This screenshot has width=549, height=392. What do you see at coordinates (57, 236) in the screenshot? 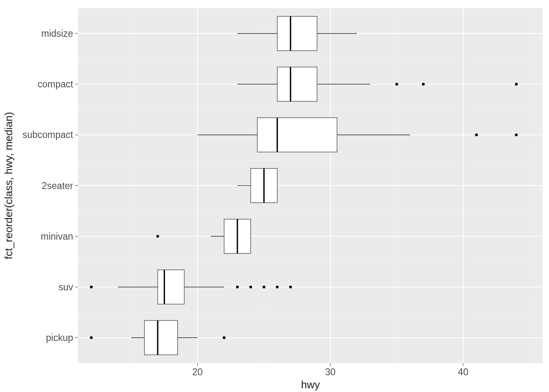
I see `y-tick-label: minivan` at bounding box center [57, 236].